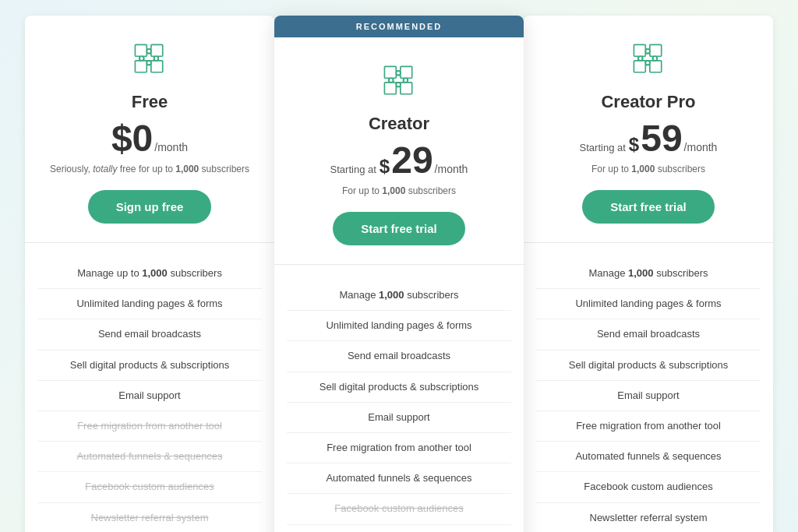 The image size is (798, 532). What do you see at coordinates (648, 61) in the screenshot?
I see `plan-icon-creator-pro` at bounding box center [648, 61].